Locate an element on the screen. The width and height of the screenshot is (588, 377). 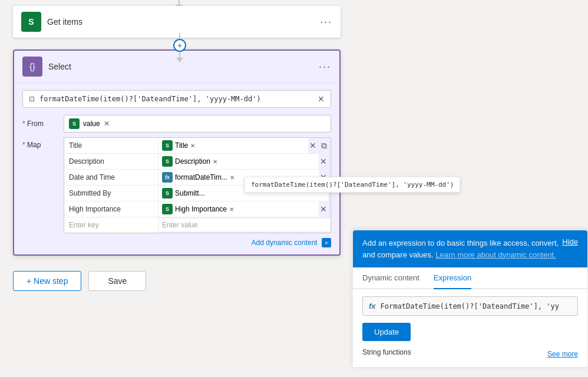
tab-expression: Expression is located at coordinates (452, 278).